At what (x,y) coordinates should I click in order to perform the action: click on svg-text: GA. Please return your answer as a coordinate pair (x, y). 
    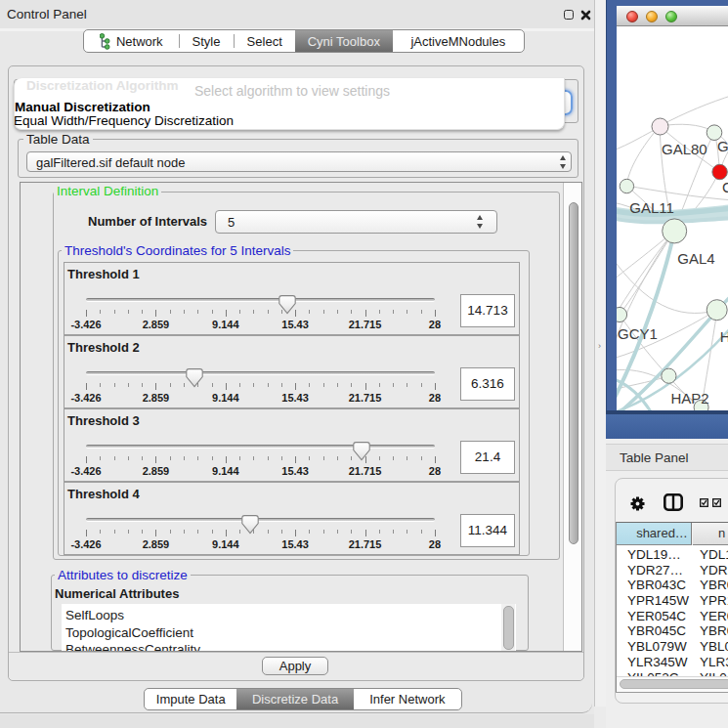
    Looking at the image, I should click on (723, 147).